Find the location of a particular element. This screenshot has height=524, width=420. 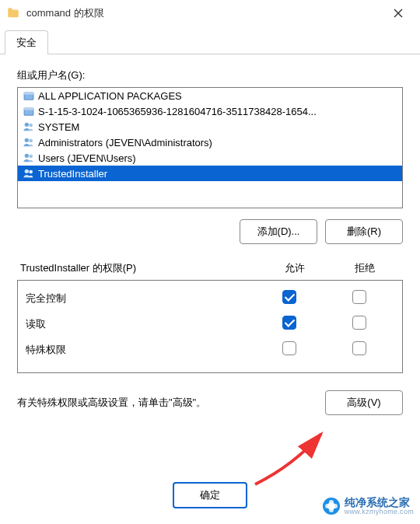

list-item: ALL APPLICATION PACKAGES is located at coordinates (210, 96).